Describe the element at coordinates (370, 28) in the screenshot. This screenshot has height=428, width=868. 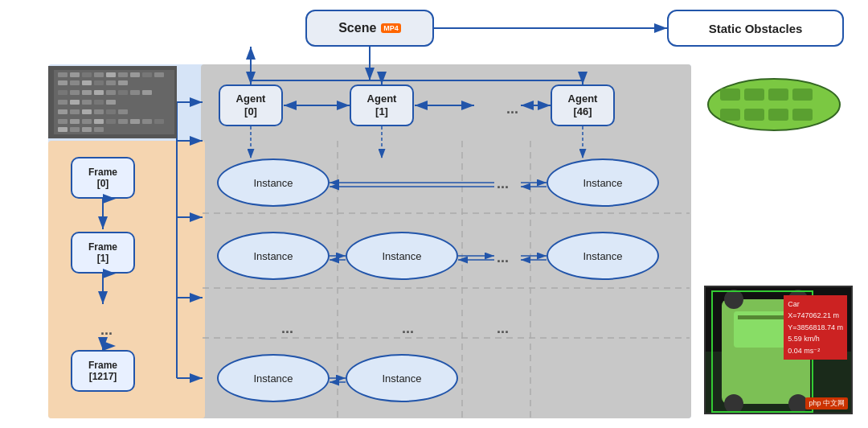
I see `scene-box: Scene MP4` at that location.